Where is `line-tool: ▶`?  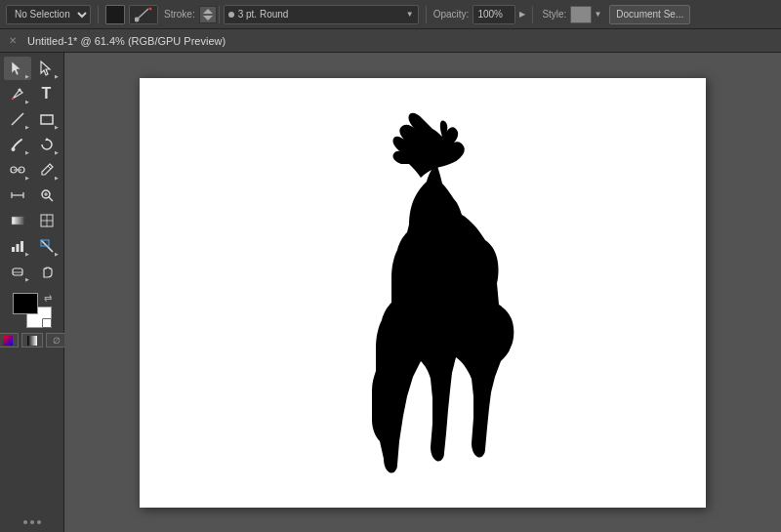
line-tool: ▶ is located at coordinates (18, 119).